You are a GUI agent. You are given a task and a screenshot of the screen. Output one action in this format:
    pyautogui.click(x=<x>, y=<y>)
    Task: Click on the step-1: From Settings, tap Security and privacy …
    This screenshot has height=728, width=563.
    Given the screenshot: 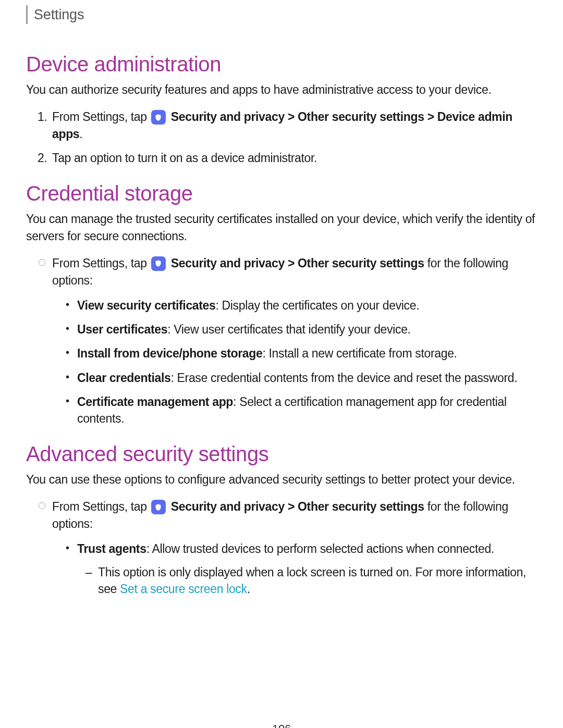 What is the action you would take?
    pyautogui.click(x=295, y=125)
    